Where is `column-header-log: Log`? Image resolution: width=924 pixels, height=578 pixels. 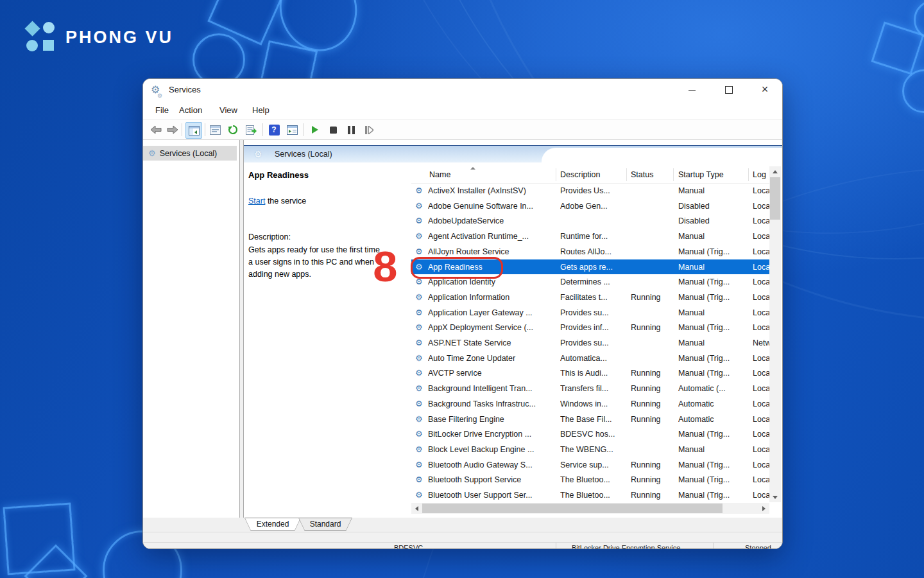
column-header-log: Log is located at coordinates (761, 175).